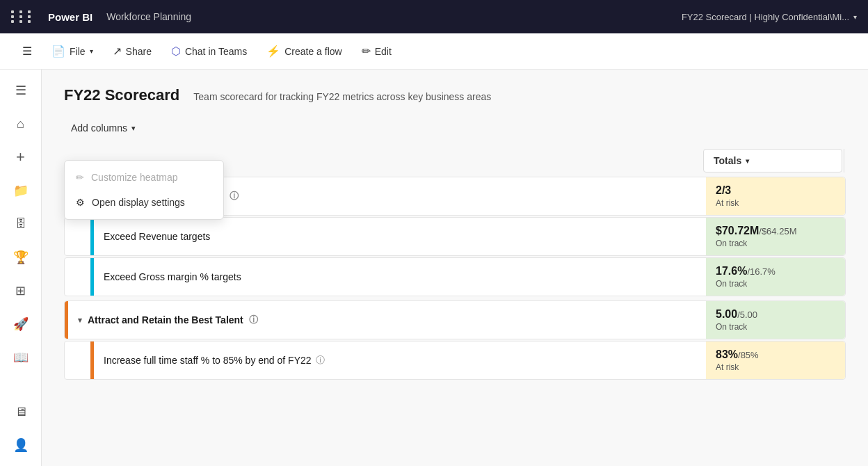 This screenshot has height=466, width=868. Describe the element at coordinates (747, 161) in the screenshot. I see `totals-chevron-icon: ▾` at that location.